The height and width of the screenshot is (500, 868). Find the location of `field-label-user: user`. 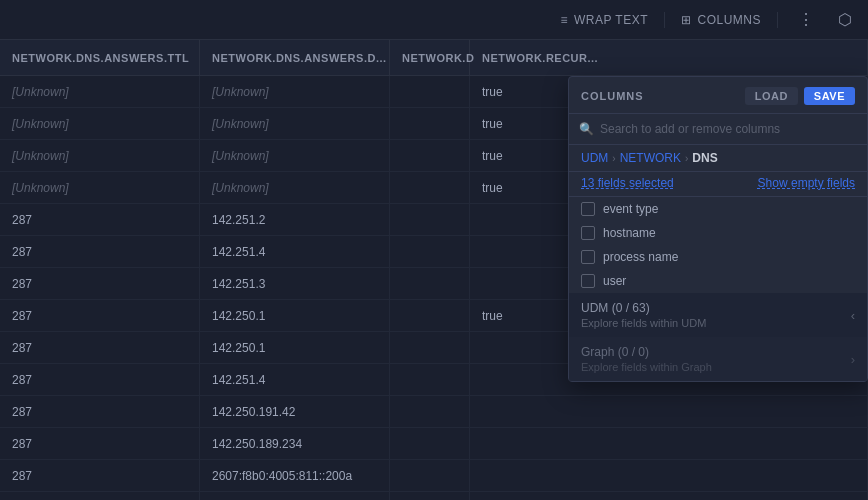

field-label-user: user is located at coordinates (729, 281).